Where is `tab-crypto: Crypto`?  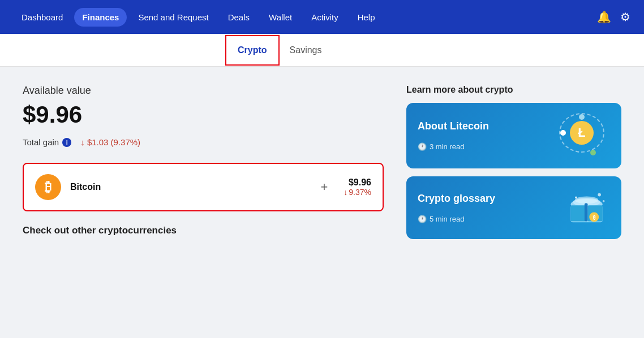
tab-crypto: Crypto is located at coordinates (252, 50).